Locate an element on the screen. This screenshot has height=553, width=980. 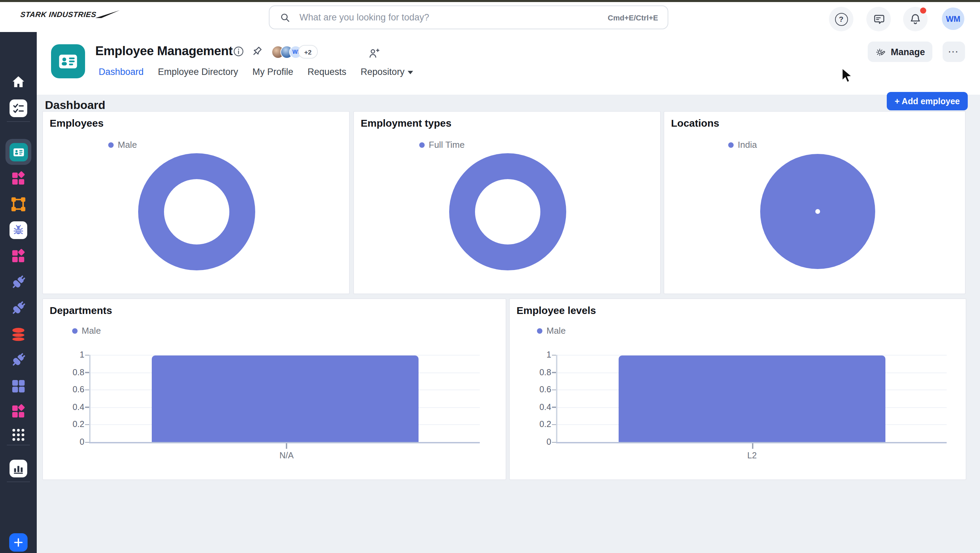
sidebar-item-home is located at coordinates (18, 82).